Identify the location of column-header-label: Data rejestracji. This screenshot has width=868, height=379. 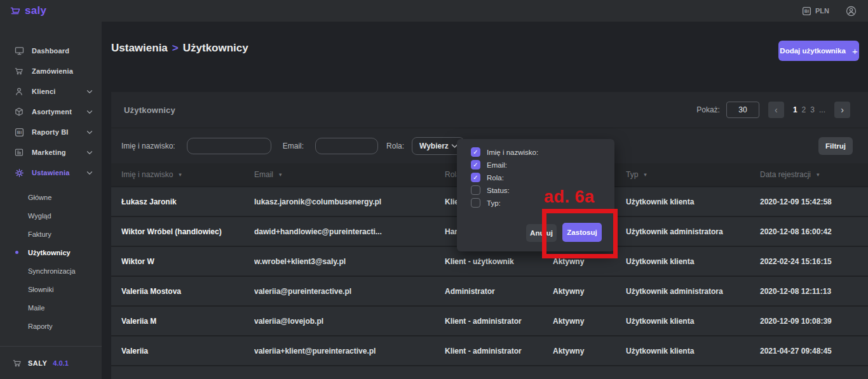
(785, 175).